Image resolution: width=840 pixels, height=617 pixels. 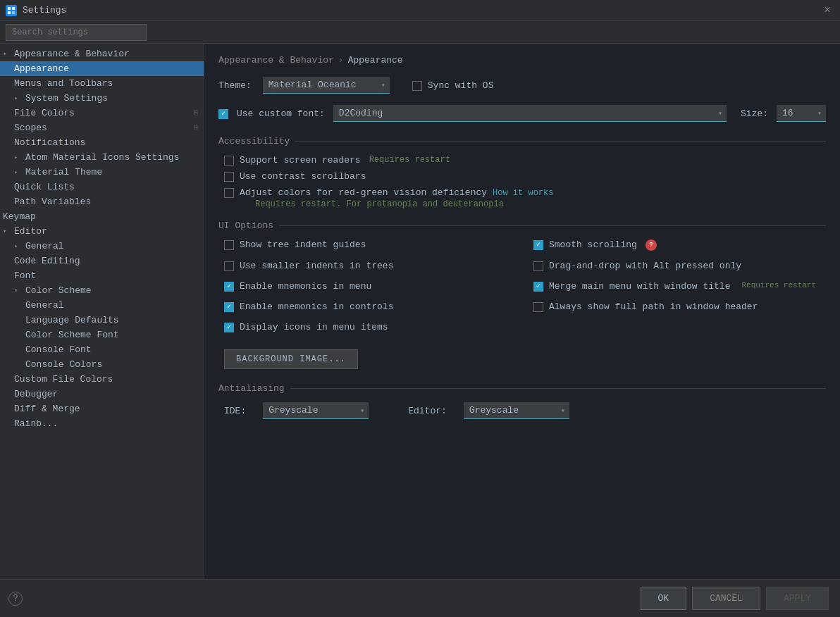 What do you see at coordinates (235, 86) in the screenshot?
I see `theme-label: Theme:` at bounding box center [235, 86].